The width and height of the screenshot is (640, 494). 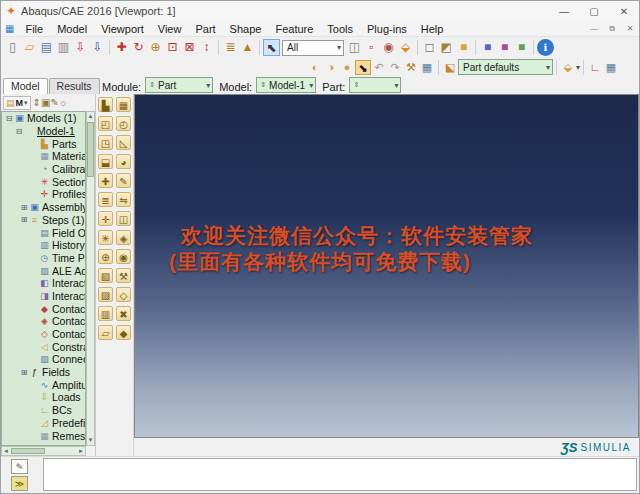 I want to click on scroll-up-icon: ▲, so click(x=91, y=116).